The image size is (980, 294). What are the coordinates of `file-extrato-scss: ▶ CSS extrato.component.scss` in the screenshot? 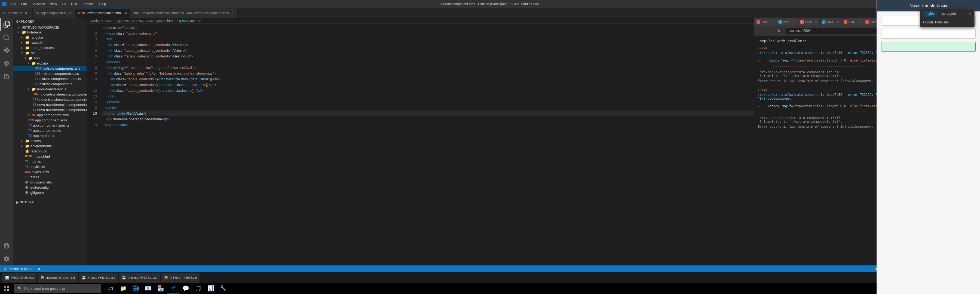 It's located at (50, 74).